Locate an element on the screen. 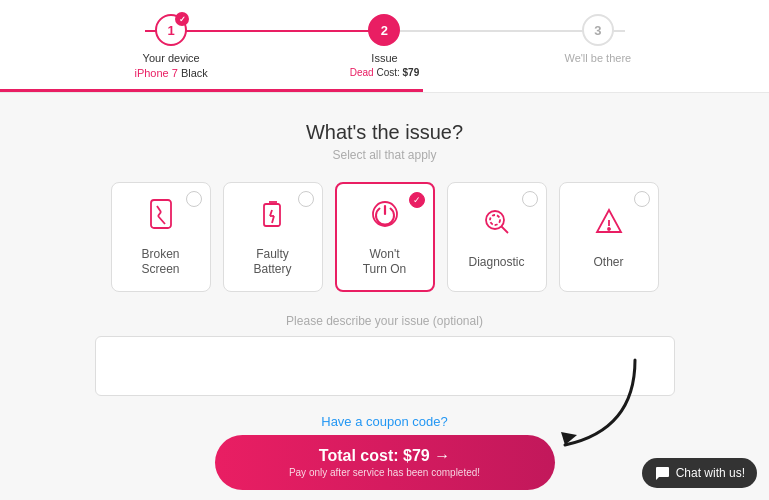 Image resolution: width=769 pixels, height=500 pixels. issue-card-faulty-battery: FaultyBattery is located at coordinates (273, 237).